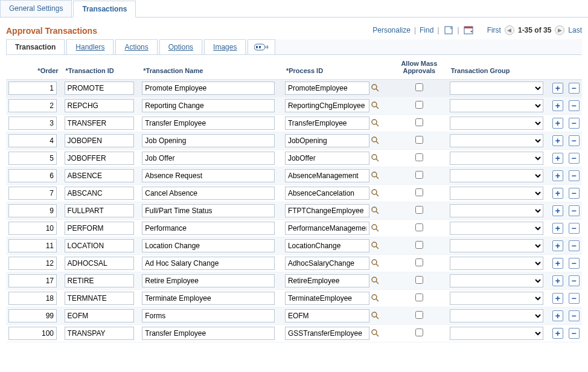 The height and width of the screenshot is (372, 588). I want to click on personalize-link: Personalize, so click(391, 30).